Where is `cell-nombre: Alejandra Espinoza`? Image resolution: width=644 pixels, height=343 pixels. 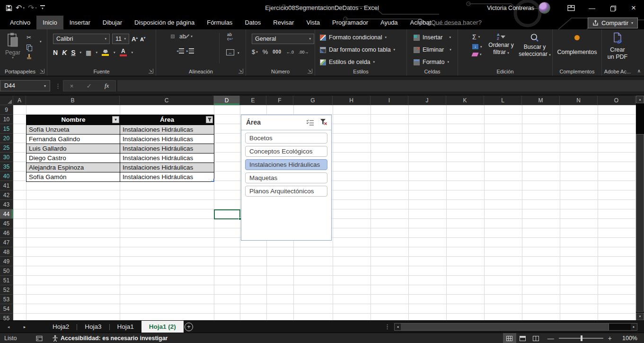
cell-nombre: Alejandra Espinoza is located at coordinates (73, 168).